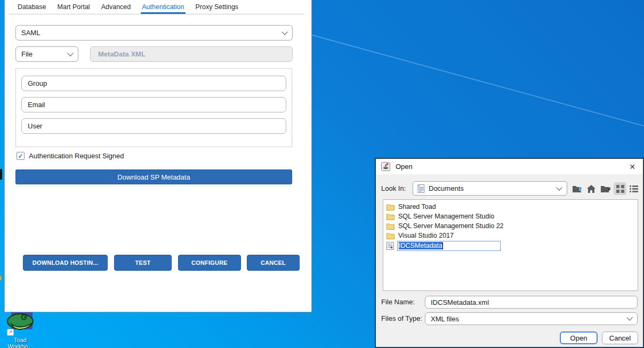  Describe the element at coordinates (606, 189) in the screenshot. I see `new-folder-icon` at that location.